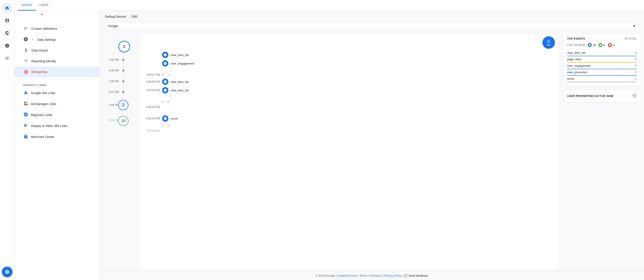 This screenshot has height=280, width=644. What do you see at coordinates (350, 107) in the screenshot?
I see `event-time-row-2: 3:45:54 PM` at bounding box center [350, 107].